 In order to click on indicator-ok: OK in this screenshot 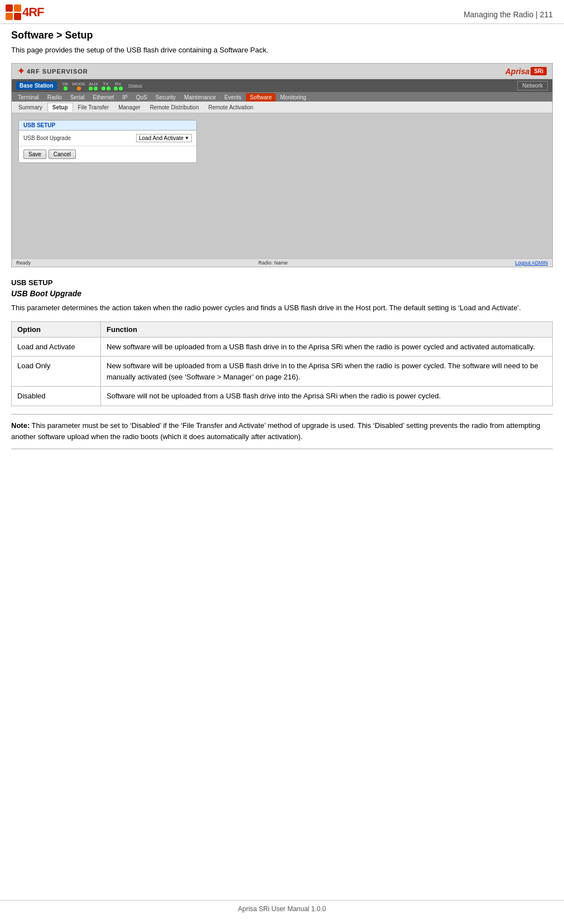, I will do `click(66, 86)`.